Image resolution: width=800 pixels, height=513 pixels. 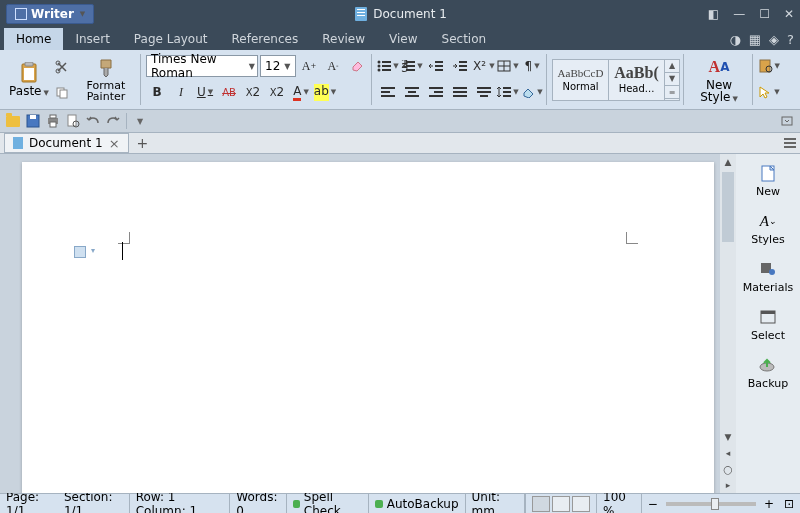 What do you see at coordinates (344, 39) in the screenshot?
I see `tab-review: Review` at bounding box center [344, 39].